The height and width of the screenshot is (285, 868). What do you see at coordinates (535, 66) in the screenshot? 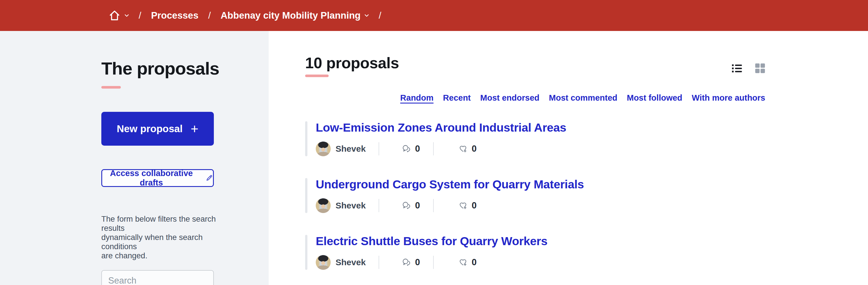
I see `main-header: 10 proposals` at bounding box center [535, 66].